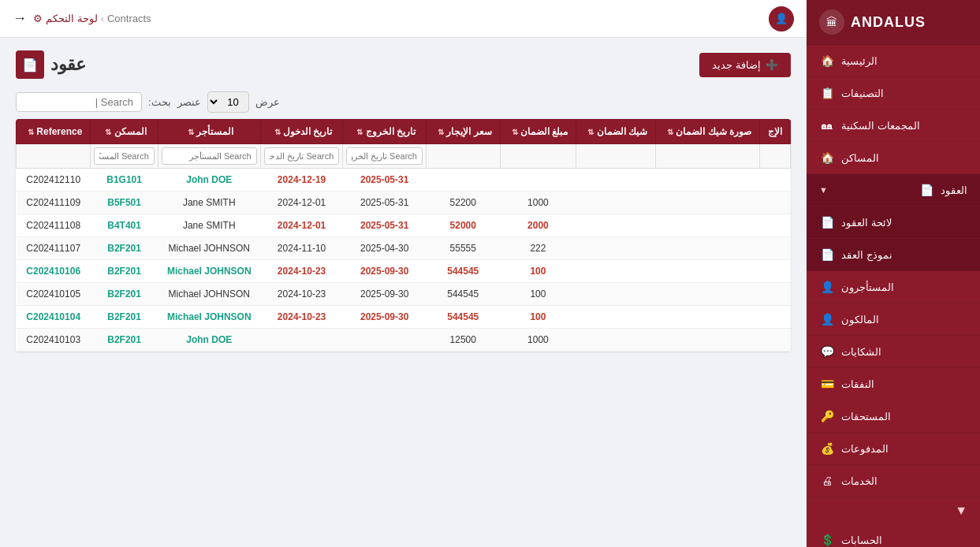 The height and width of the screenshot is (547, 980). I want to click on col-rent-price: سعر الإيجار ⇅, so click(463, 132).